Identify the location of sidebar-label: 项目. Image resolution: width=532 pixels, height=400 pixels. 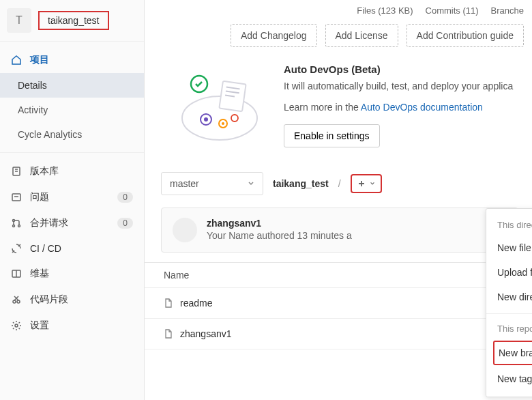
(40, 60).